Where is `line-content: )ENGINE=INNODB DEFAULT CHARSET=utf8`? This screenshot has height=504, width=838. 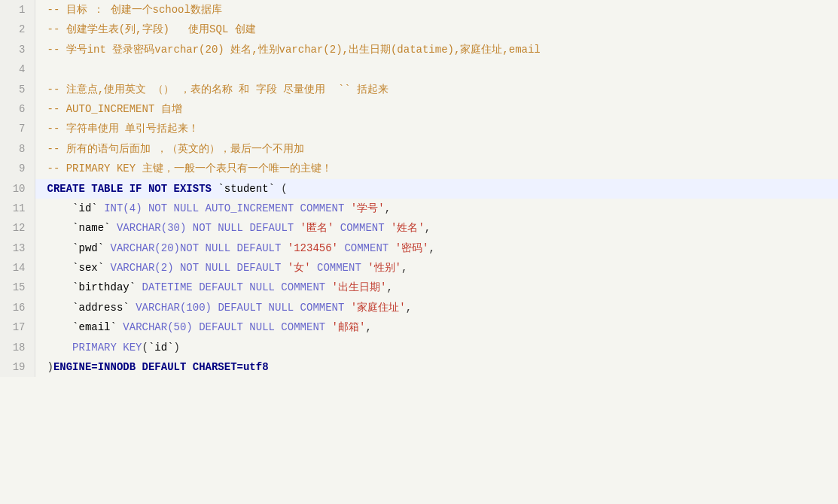
line-content: )ENGINE=INNODB DEFAULT CHARSET=utf8 is located at coordinates (437, 367).